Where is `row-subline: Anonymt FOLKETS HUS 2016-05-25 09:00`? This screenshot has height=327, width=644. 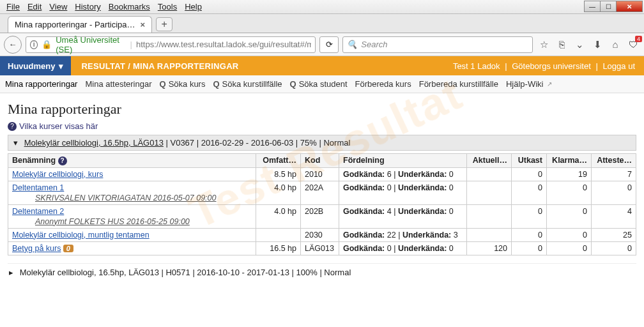
row-subline: Anonymt FOLKETS HUS 2016-05-25 09:00 is located at coordinates (132, 222).